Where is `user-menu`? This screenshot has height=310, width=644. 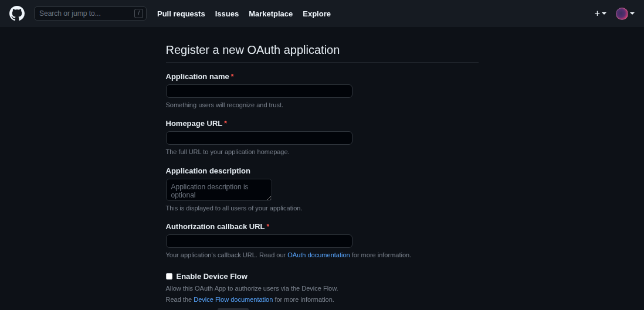
user-menu is located at coordinates (625, 14).